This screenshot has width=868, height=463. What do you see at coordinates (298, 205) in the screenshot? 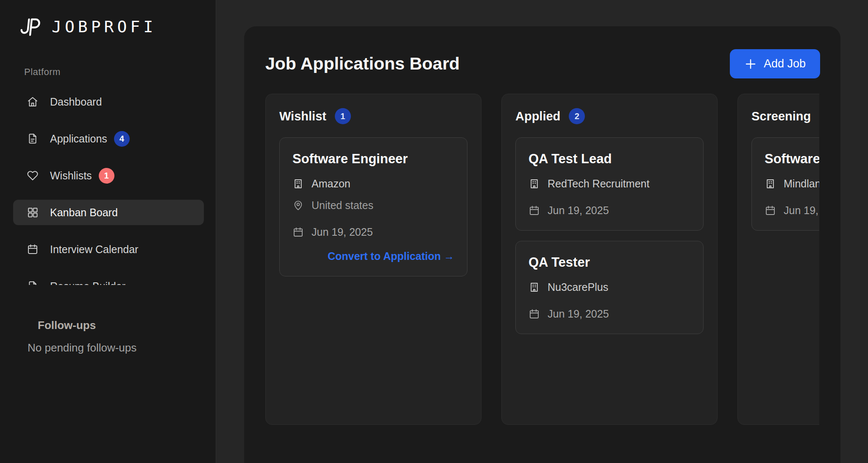
I see `map-pin-icon` at bounding box center [298, 205].